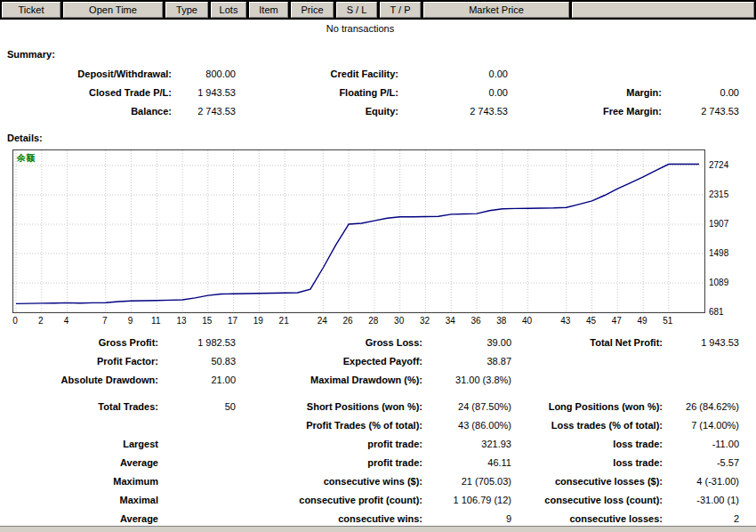  What do you see at coordinates (317, 112) in the screenshot?
I see `stat-label: Equity:` at bounding box center [317, 112].